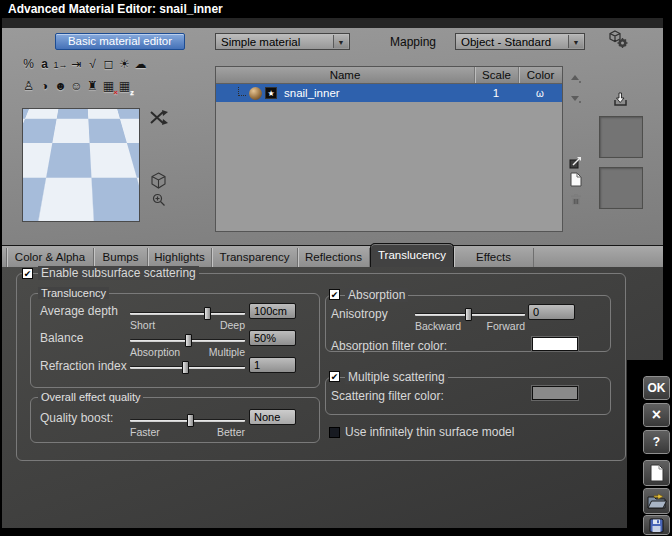 The height and width of the screenshot is (536, 672). What do you see at coordinates (334, 432) in the screenshot?
I see `thin-surface-checkbox` at bounding box center [334, 432].